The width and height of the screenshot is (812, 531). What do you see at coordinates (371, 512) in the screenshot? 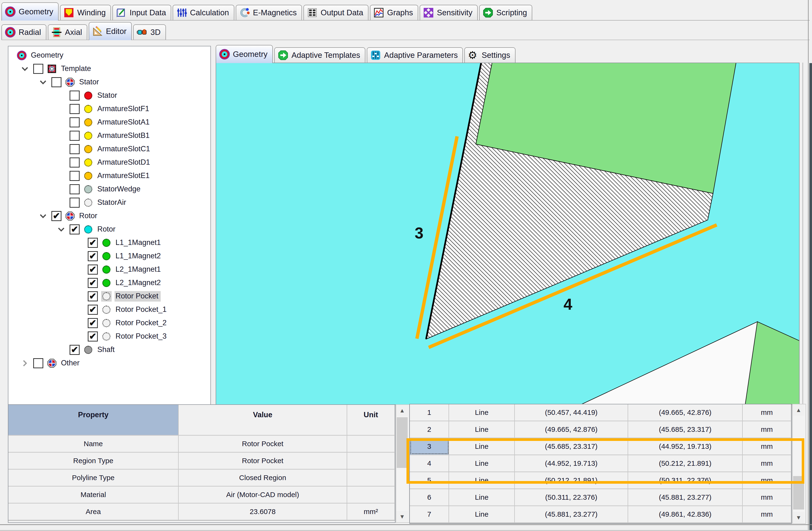
I see `property-unit-cell: mm²` at bounding box center [371, 512].